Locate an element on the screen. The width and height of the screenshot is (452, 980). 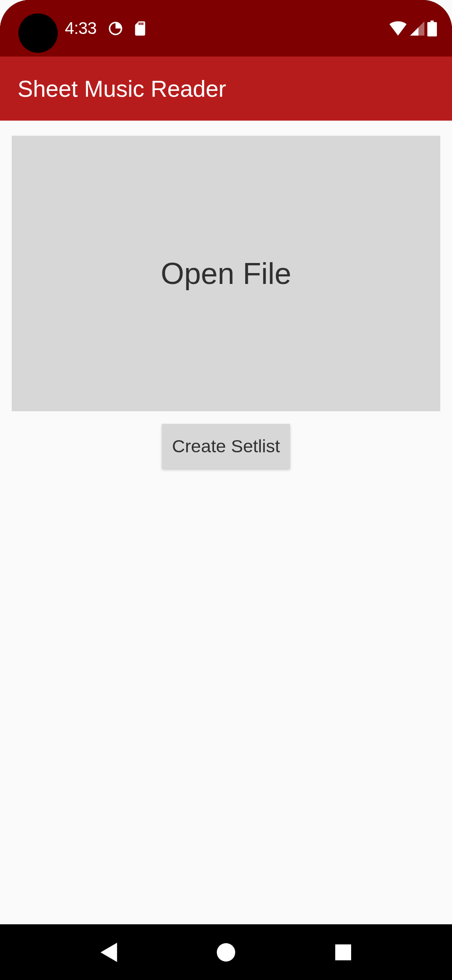
app-title: Sheet Music Reader is located at coordinates (122, 89).